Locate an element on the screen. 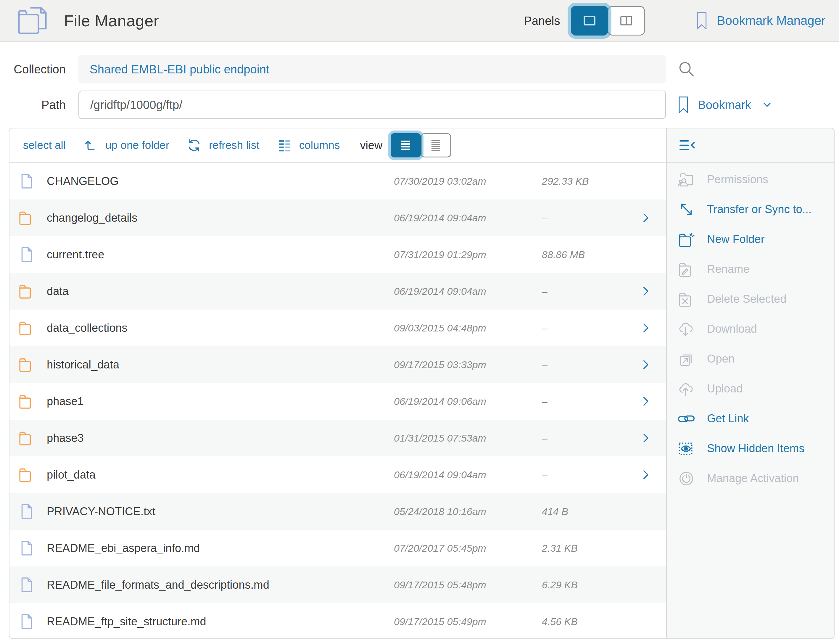  up-one-folder-label: up one folder is located at coordinates (137, 145).